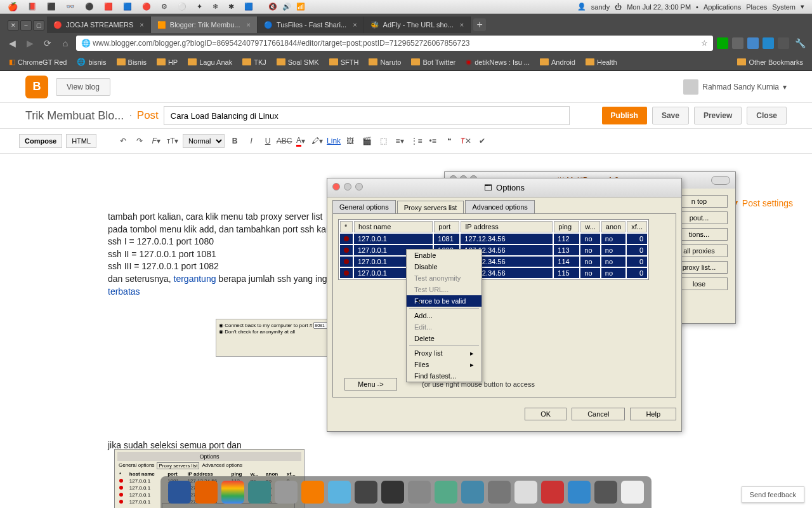  Describe the element at coordinates (770, 62) in the screenshot. I see `bookmark-item: Other Bookmarks` at that location.